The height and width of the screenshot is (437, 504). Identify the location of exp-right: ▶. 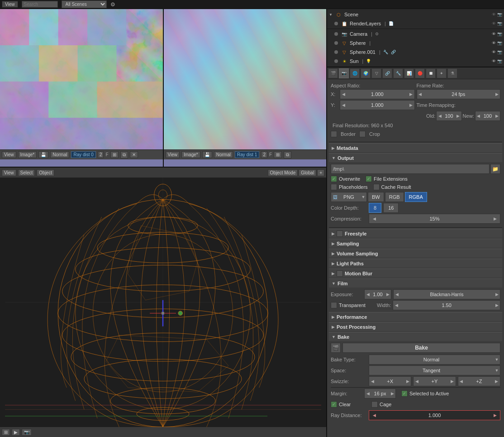
(388, 294).